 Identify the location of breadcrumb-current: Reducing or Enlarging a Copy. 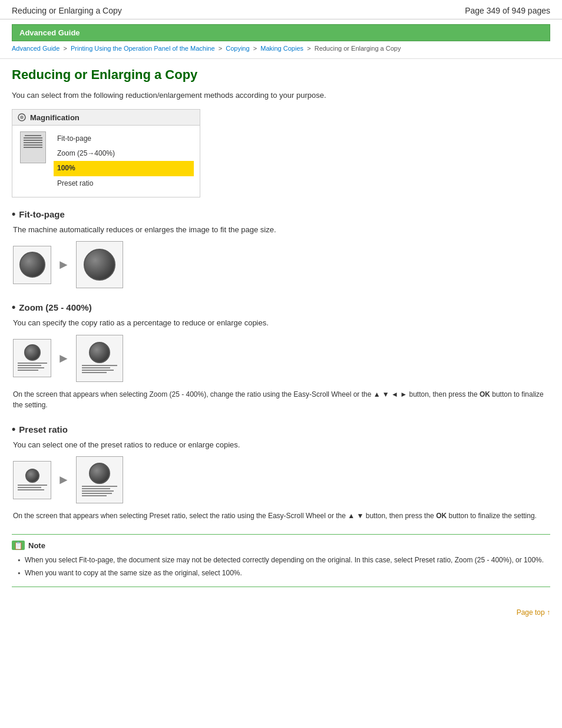
(358, 48).